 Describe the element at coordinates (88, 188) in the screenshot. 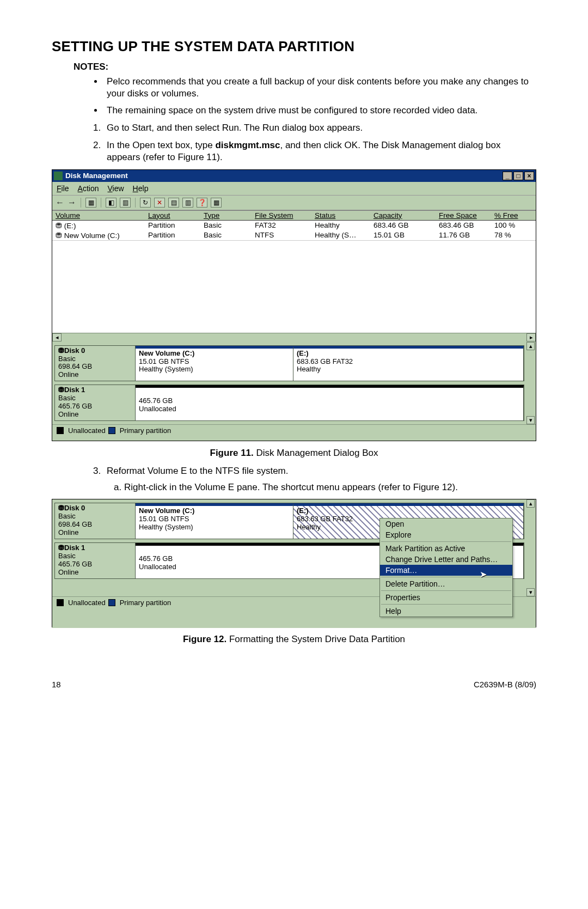

I see `menu-action: Action` at that location.